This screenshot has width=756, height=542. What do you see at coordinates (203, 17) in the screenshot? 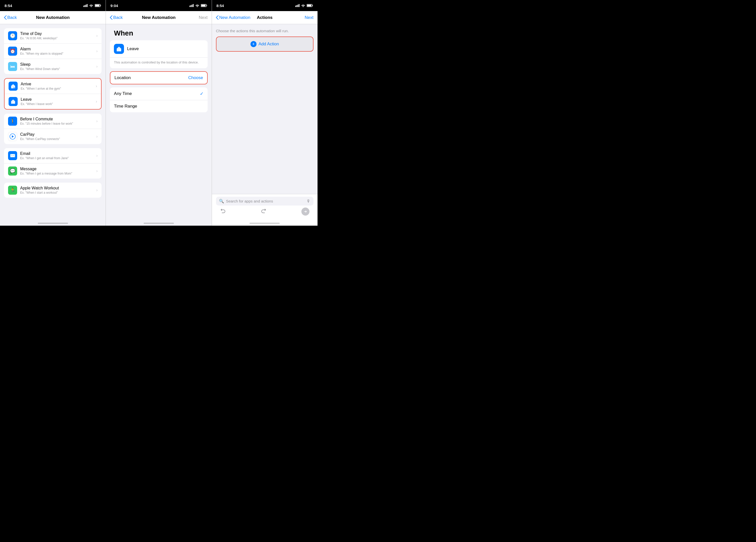
I see `next-button-2: Next` at bounding box center [203, 17].